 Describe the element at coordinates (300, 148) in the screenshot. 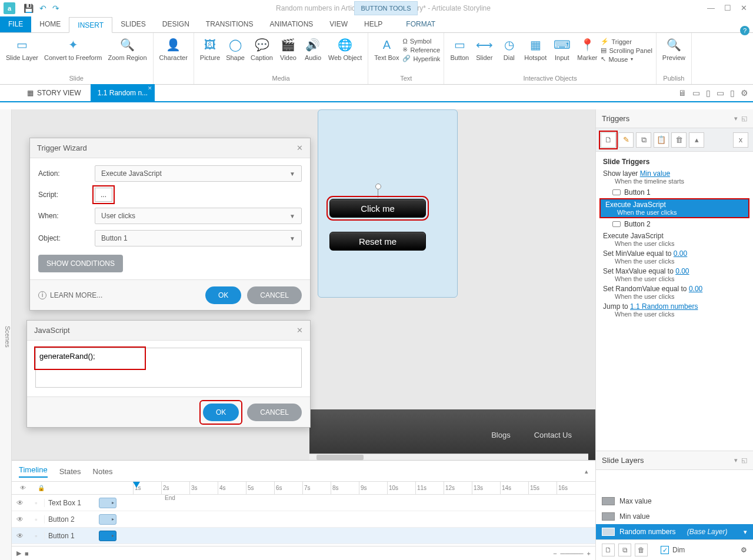

I see `dialog-close-icon: ✕` at that location.